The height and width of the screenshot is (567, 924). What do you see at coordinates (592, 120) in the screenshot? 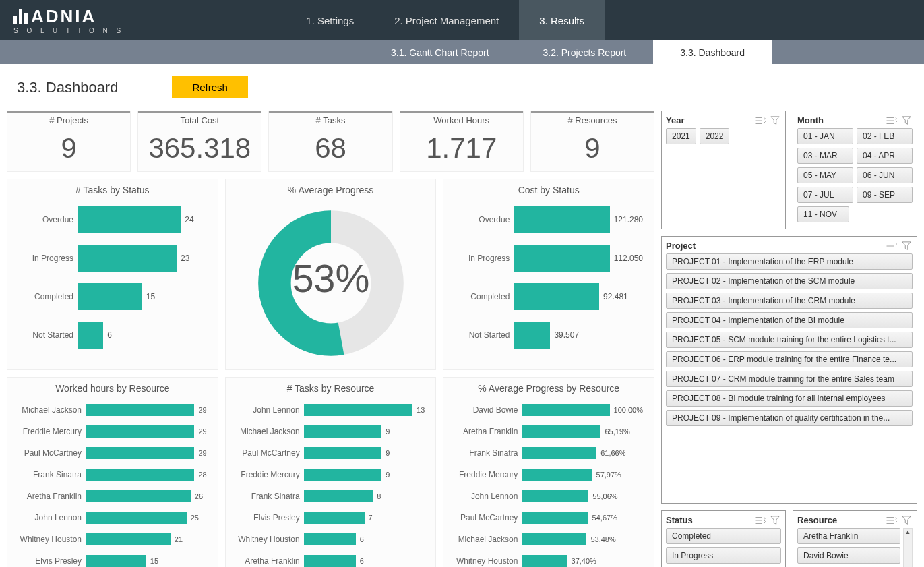
I see `kpi-label: # Resources` at bounding box center [592, 120].